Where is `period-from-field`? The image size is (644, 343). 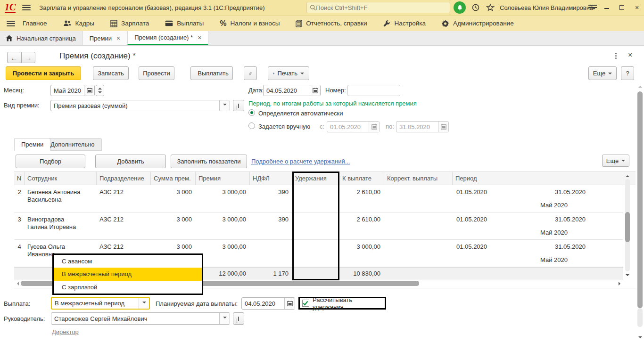 period-from-field is located at coordinates (353, 127).